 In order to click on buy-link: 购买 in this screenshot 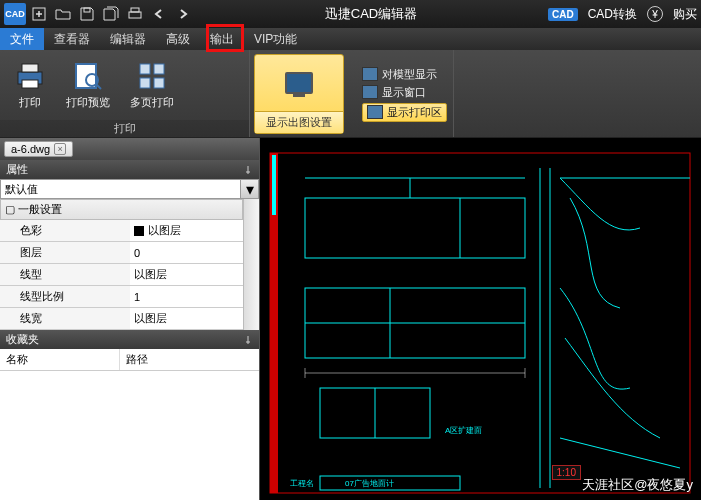, I will do `click(685, 14)`.